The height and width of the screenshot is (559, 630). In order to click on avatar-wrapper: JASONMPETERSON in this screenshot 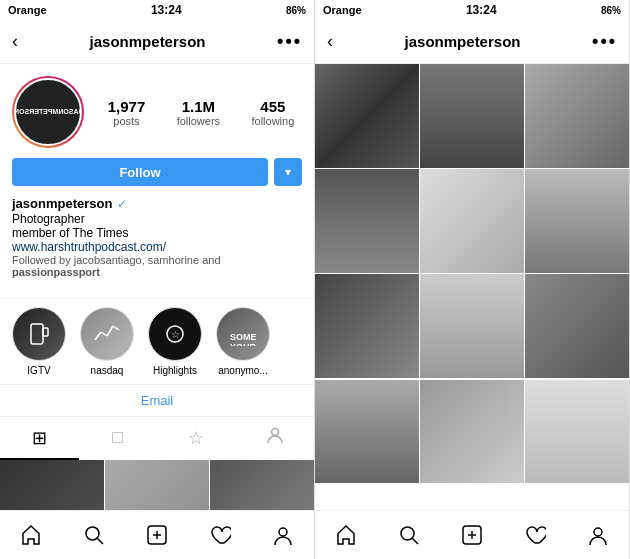, I will do `click(48, 112)`.